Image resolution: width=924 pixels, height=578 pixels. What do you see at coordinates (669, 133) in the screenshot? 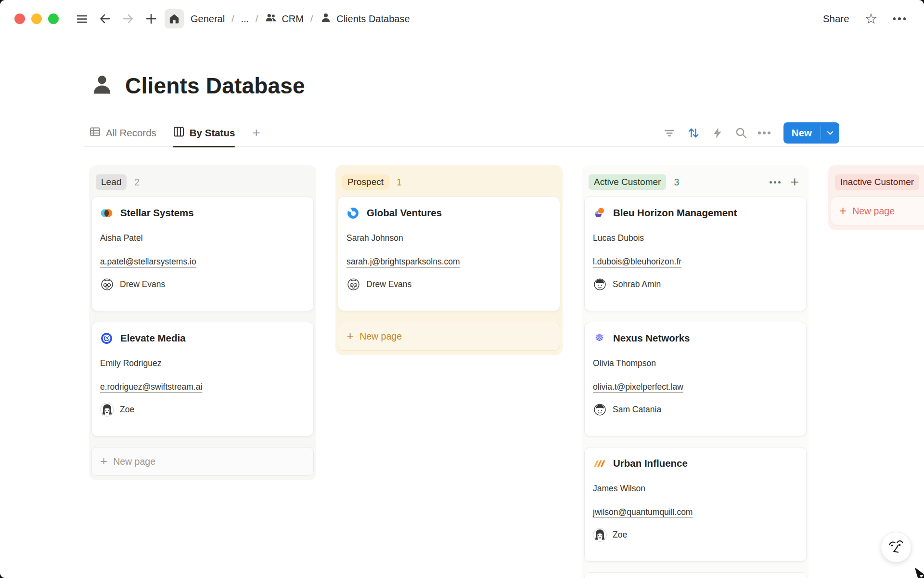
I see `filter-icon` at bounding box center [669, 133].